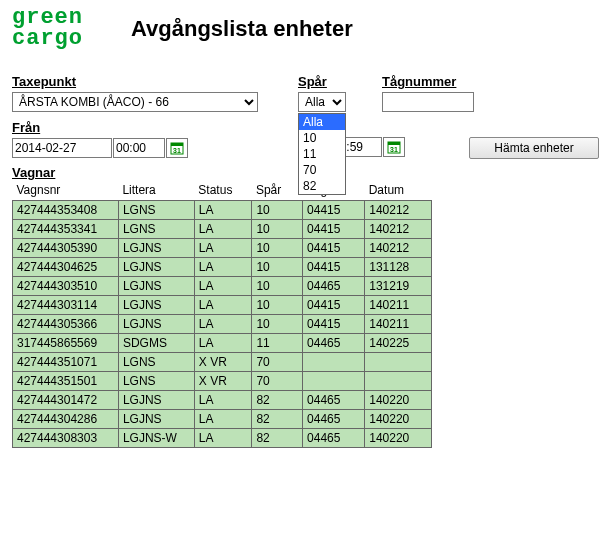 The height and width of the screenshot is (548, 611). Describe the element at coordinates (322, 186) in the screenshot. I see `spar-option-82: 82` at that location.